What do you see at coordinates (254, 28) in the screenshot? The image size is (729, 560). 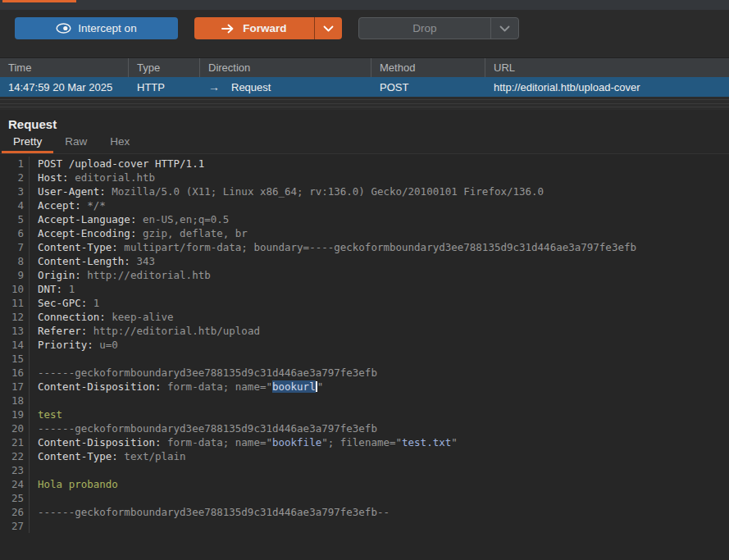 I see `forward-button: Forward` at bounding box center [254, 28].